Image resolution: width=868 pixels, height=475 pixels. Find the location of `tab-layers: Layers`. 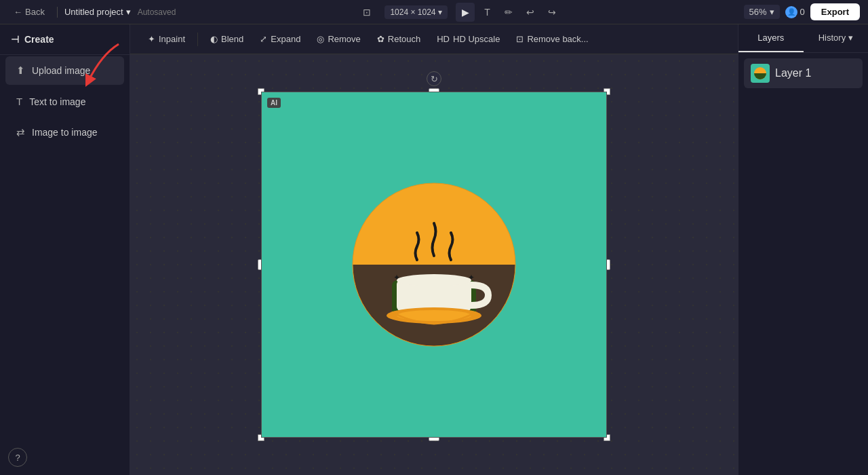

tab-layers: Layers is located at coordinates (771, 38).